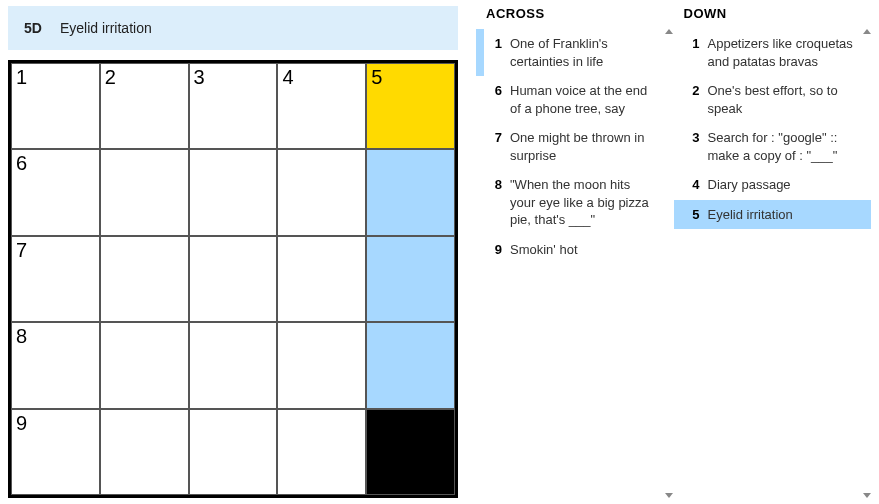 This screenshot has height=504, width=879. What do you see at coordinates (322, 106) in the screenshot?
I see `grid-cell: 4` at bounding box center [322, 106].